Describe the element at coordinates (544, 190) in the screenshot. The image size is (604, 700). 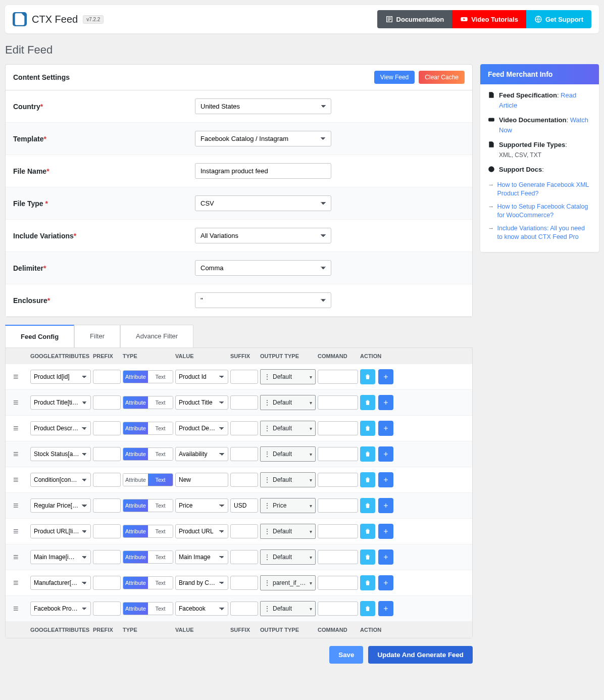
I see `support-doc-link: How to Generate Facebook XML Product Fee…` at that location.